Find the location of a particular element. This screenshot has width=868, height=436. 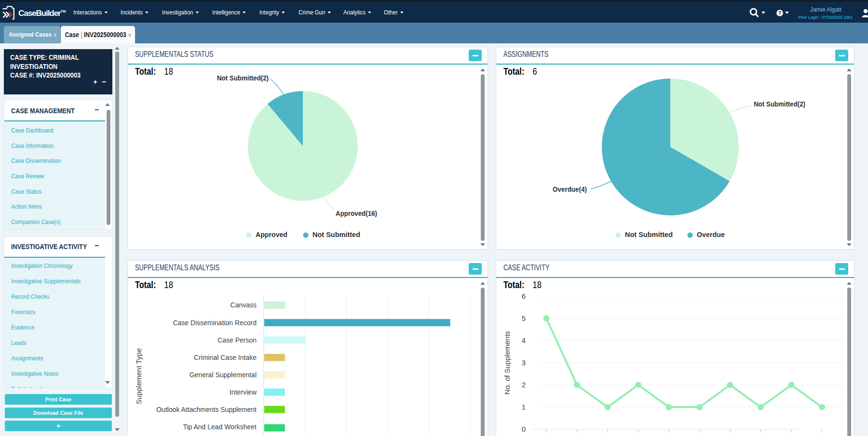

svg-text: 4 is located at coordinates (524, 340).